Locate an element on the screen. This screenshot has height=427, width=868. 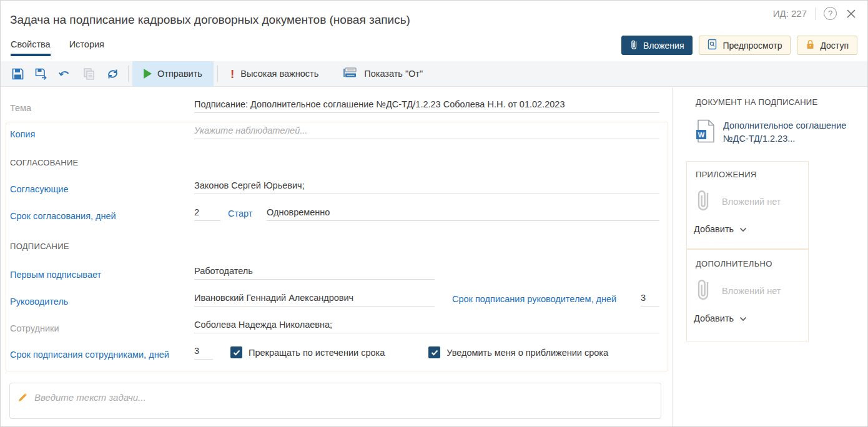
close-icon is located at coordinates (851, 14).